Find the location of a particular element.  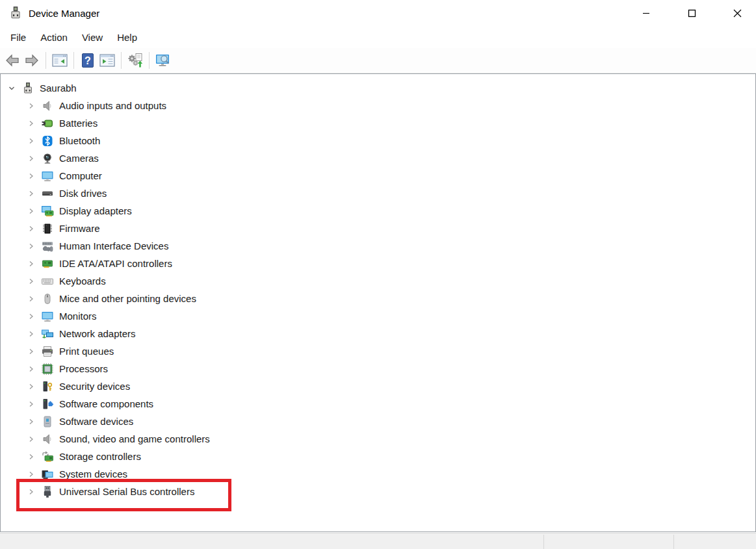

tree-item-batteries: Batteries is located at coordinates (378, 123).